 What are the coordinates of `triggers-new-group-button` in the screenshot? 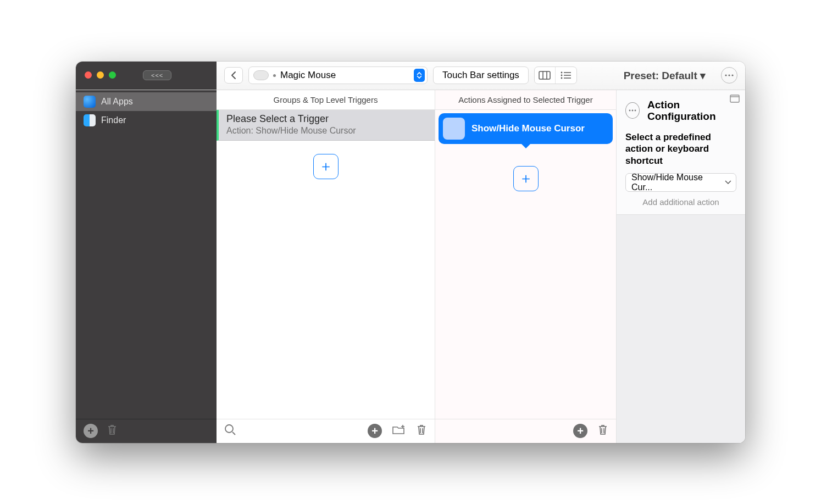 It's located at (399, 431).